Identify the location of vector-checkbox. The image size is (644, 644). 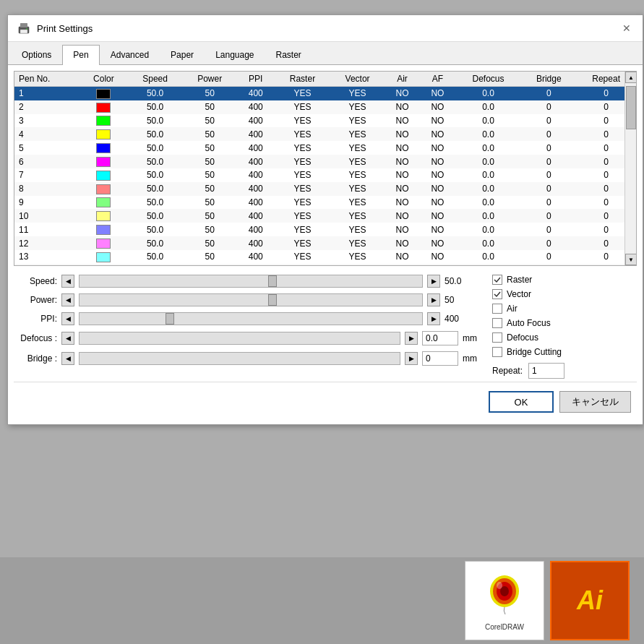
(497, 294).